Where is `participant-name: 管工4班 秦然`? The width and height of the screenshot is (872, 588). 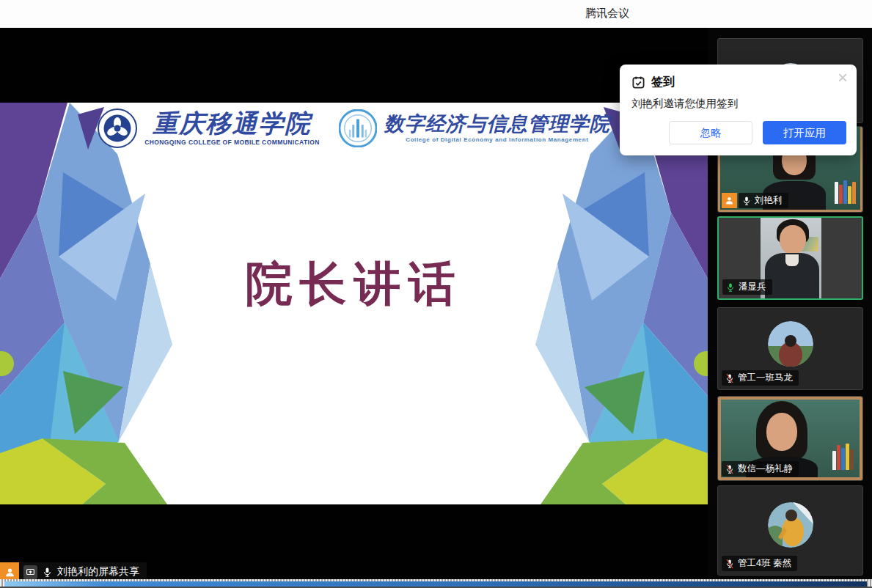 participant-name: 管工4班 秦然 is located at coordinates (764, 563).